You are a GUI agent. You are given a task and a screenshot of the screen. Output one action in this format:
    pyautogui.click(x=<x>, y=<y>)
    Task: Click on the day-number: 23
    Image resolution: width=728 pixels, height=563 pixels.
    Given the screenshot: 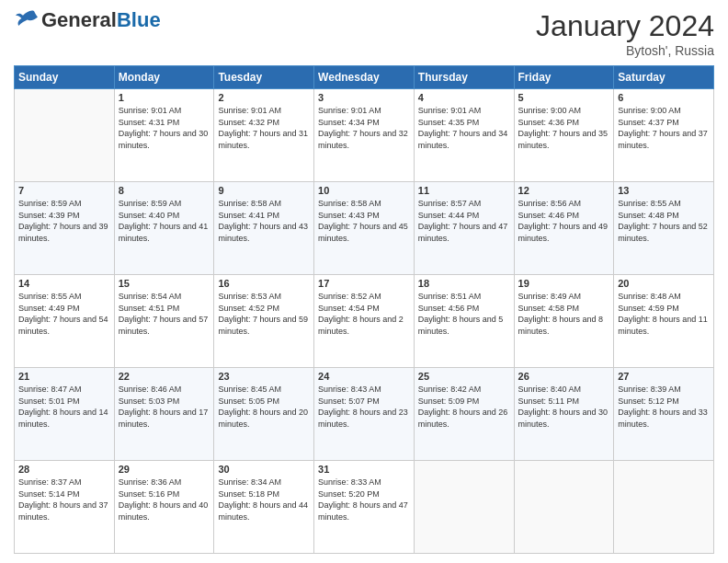 What is the action you would take?
    pyautogui.click(x=264, y=376)
    